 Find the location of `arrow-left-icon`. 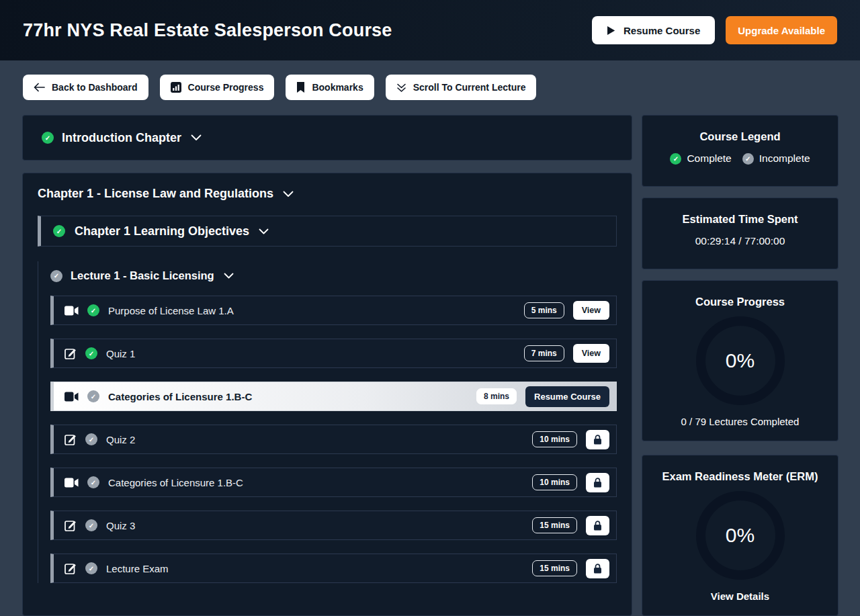

arrow-left-icon is located at coordinates (39, 87).